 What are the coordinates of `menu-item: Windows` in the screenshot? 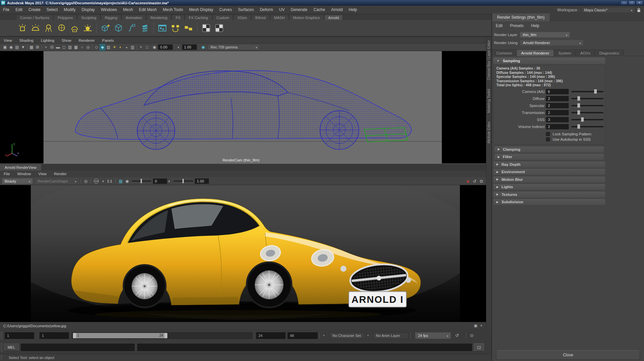 It's located at (109, 10).